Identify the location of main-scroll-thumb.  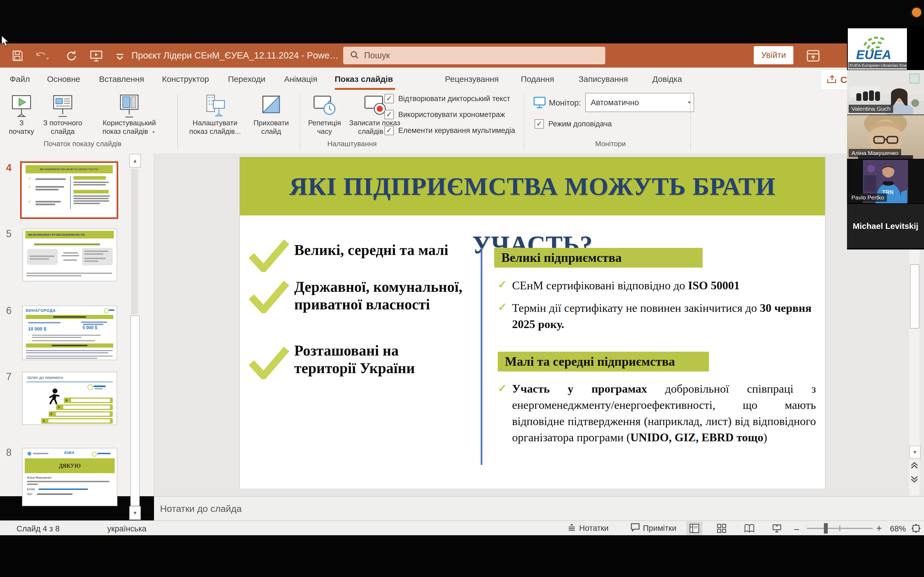
(915, 297).